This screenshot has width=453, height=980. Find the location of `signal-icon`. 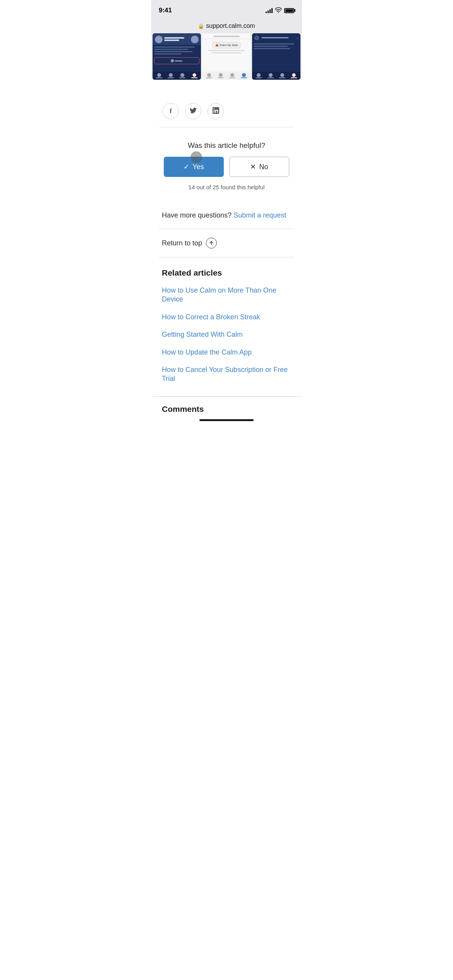

signal-icon is located at coordinates (269, 10).